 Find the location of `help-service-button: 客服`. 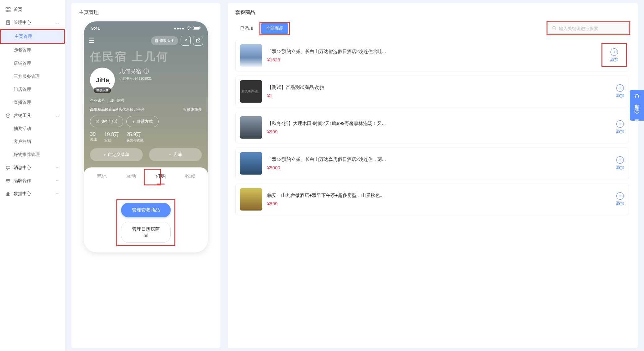

help-service-button: 客服 is located at coordinates (637, 98).